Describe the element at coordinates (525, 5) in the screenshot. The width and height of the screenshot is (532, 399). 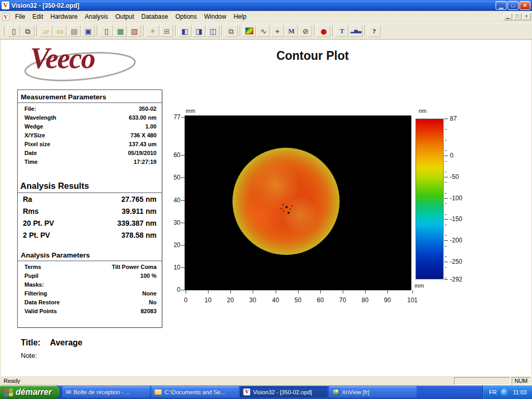
I see `close-button: ×` at that location.